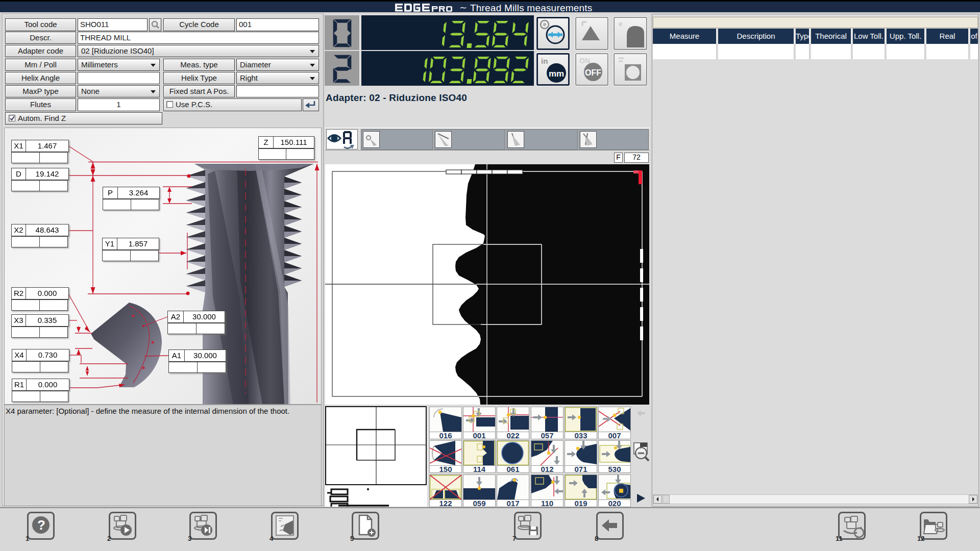 The image size is (980, 551). Describe the element at coordinates (556, 73) in the screenshot. I see `svg-text: mm` at that location.